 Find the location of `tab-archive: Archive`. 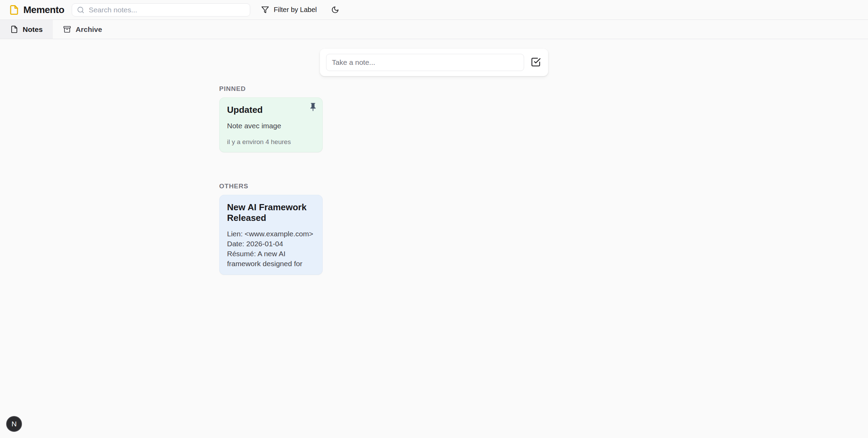

tab-archive: Archive is located at coordinates (82, 29).